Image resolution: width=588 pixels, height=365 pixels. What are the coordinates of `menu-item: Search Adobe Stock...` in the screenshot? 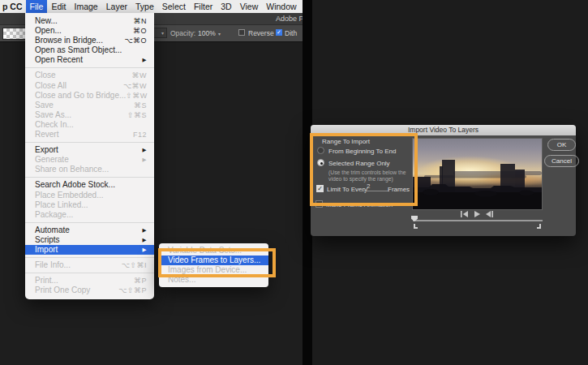 It's located at (89, 185).